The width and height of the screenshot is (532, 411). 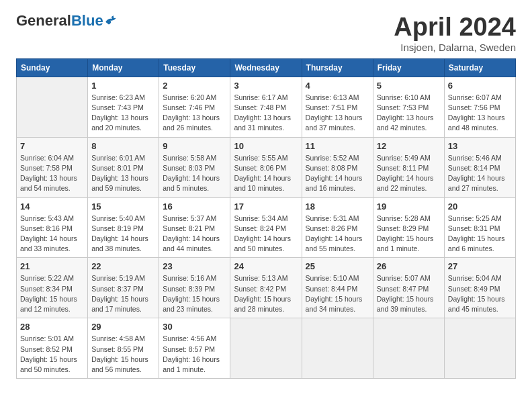 I want to click on weekday-header-tuesday: Tuesday, so click(x=195, y=67).